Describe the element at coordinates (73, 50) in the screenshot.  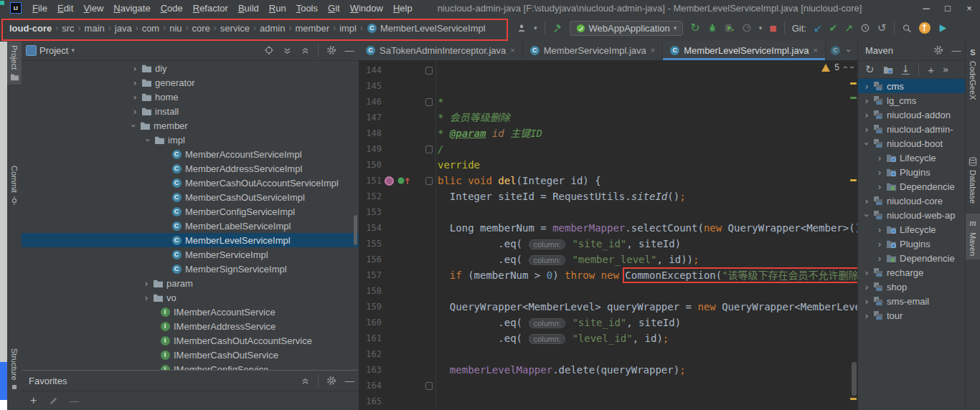
I see `chevron-down-icon: ▾` at that location.